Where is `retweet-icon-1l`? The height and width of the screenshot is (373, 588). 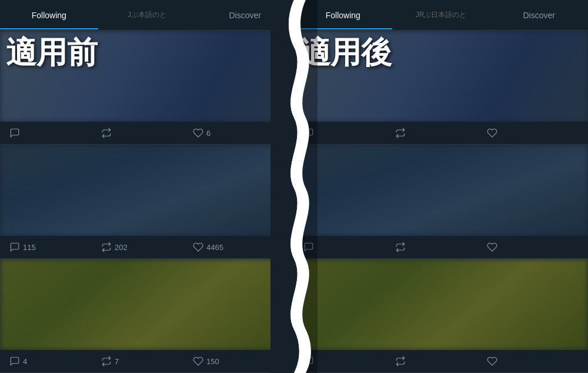
retweet-icon-1l is located at coordinates (106, 133).